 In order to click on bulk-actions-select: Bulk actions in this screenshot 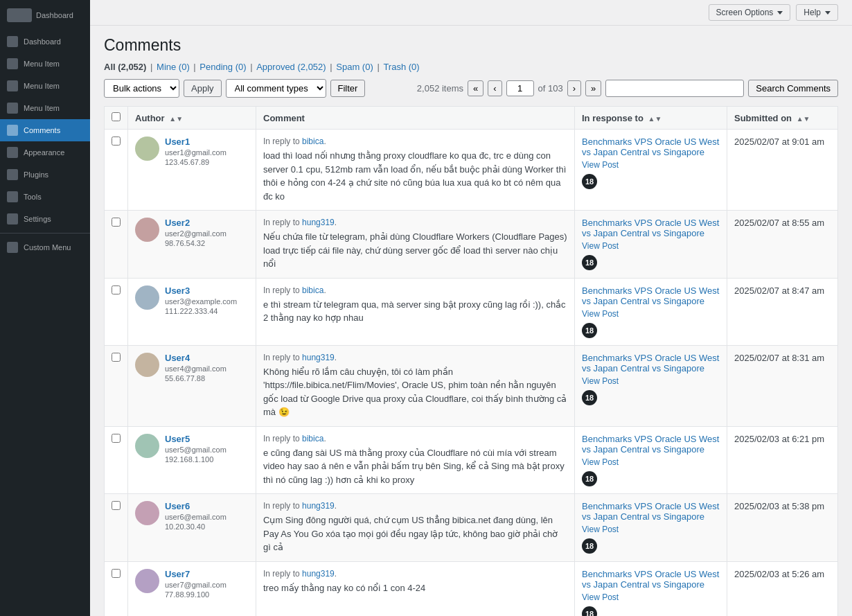, I will do `click(141, 89)`.